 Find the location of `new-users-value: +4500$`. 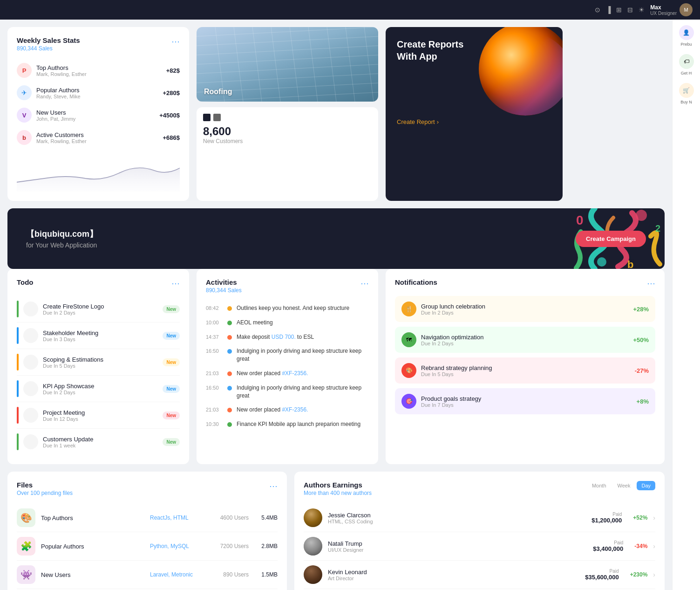

new-users-value: +4500$ is located at coordinates (170, 116).